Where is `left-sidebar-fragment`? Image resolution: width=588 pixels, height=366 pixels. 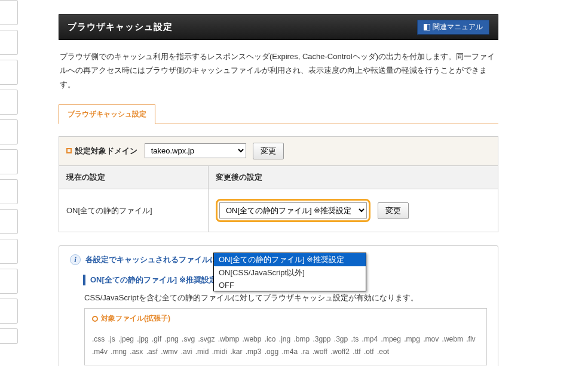
left-sidebar-fragment is located at coordinates (9, 183).